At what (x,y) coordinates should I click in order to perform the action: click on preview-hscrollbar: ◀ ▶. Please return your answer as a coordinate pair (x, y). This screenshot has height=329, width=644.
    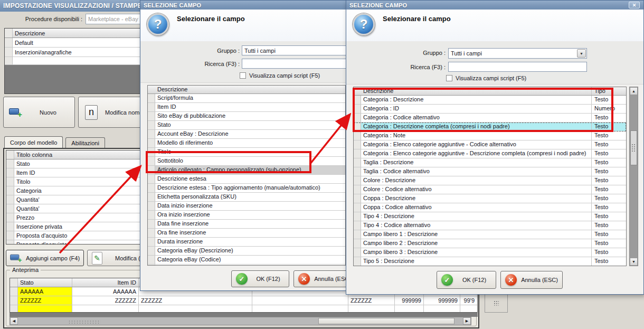
    Looking at the image, I should click on (241, 321).